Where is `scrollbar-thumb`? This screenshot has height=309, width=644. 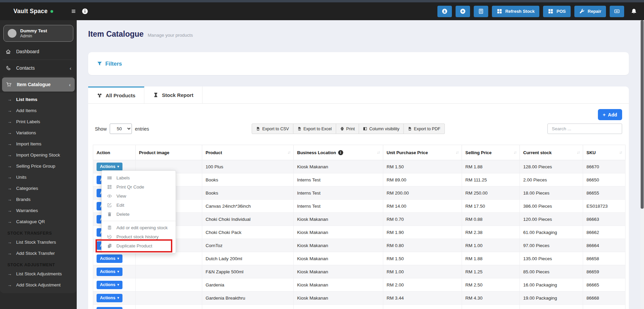 scrollbar-thumb is located at coordinates (642, 114).